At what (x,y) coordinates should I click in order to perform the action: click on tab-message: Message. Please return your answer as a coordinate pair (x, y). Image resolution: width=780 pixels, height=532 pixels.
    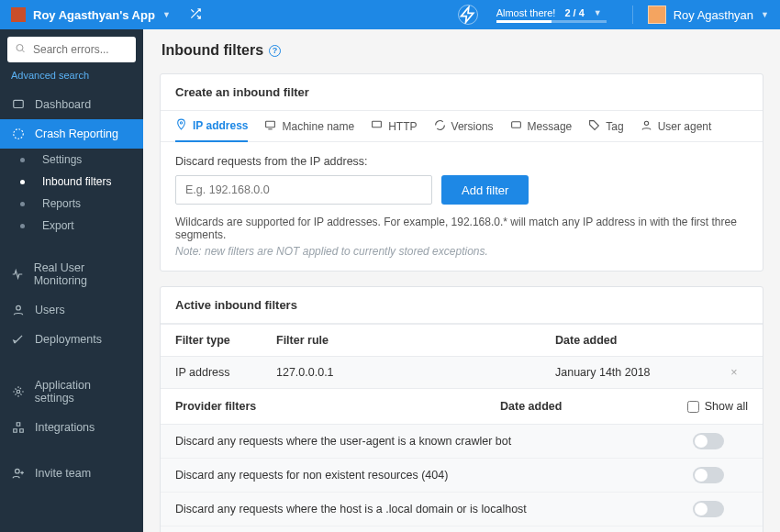
    Looking at the image, I should click on (541, 127).